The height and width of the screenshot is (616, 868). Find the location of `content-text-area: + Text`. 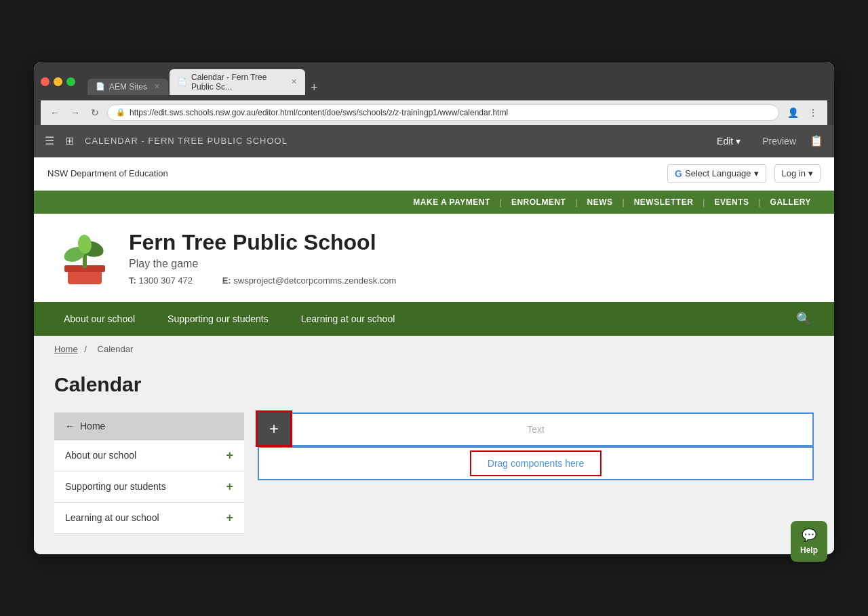

content-text-area: + Text is located at coordinates (536, 429).